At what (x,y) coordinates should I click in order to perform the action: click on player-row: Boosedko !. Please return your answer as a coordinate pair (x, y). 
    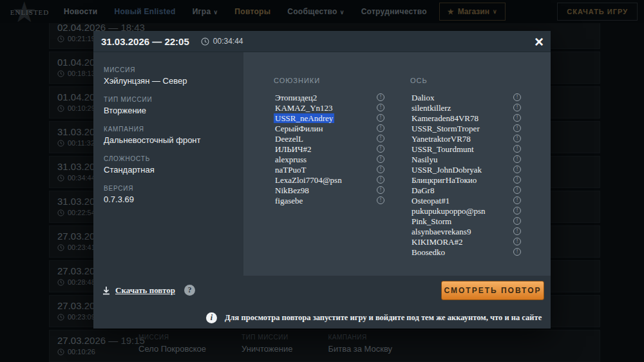
    Looking at the image, I should click on (466, 252).